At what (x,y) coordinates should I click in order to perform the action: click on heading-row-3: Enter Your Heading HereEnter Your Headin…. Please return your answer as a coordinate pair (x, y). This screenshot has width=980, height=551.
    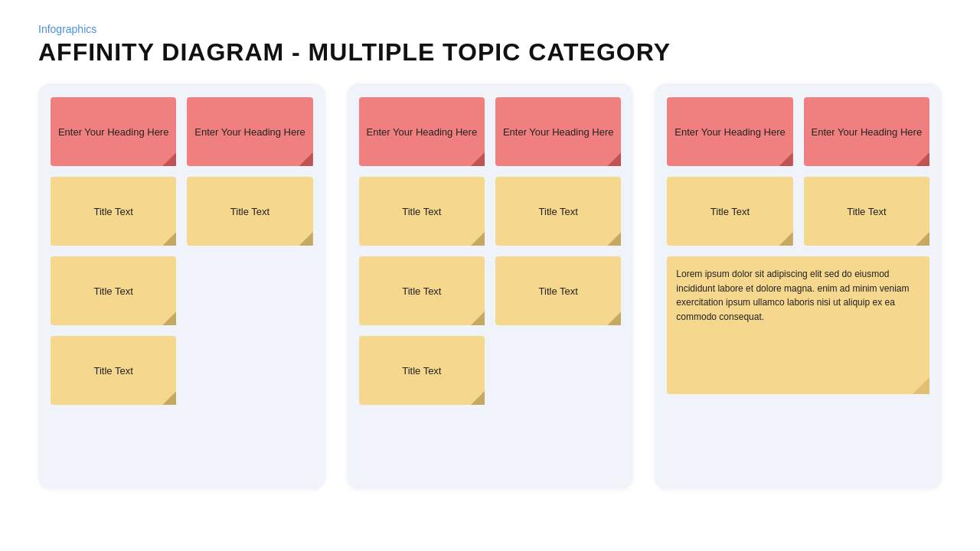
    Looking at the image, I should click on (798, 132).